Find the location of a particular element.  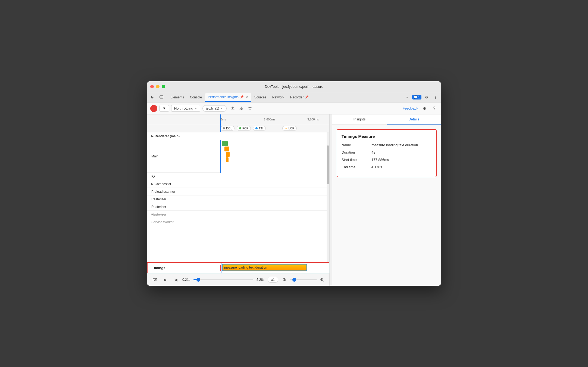

tab-performance-insights: Performance insights 📌 ✕ is located at coordinates (228, 97).